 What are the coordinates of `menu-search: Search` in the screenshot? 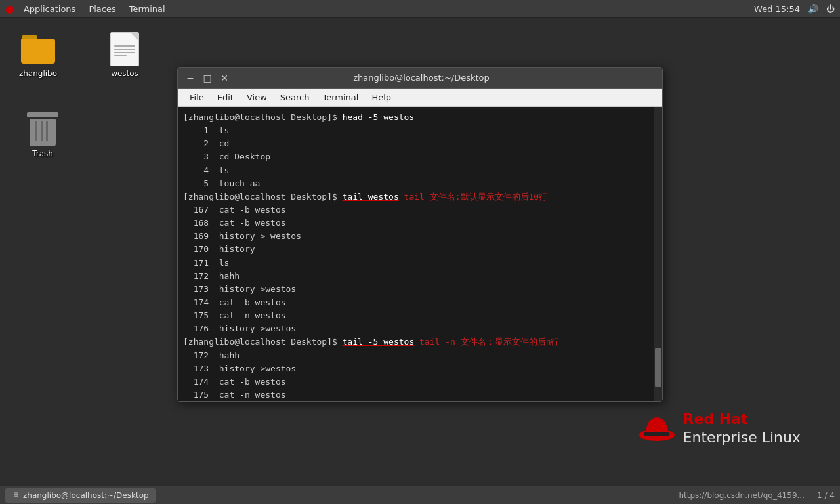 It's located at (295, 97).